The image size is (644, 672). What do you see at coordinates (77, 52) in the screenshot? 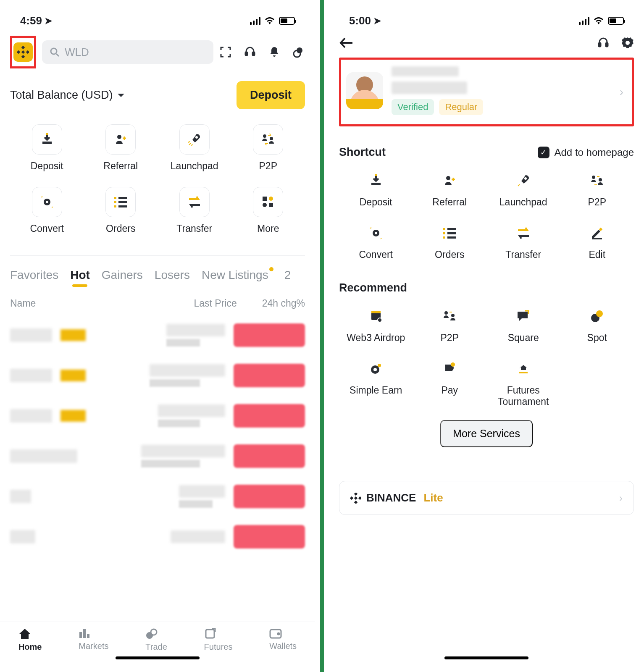
I see `search-placeholder: WLD` at bounding box center [77, 52].